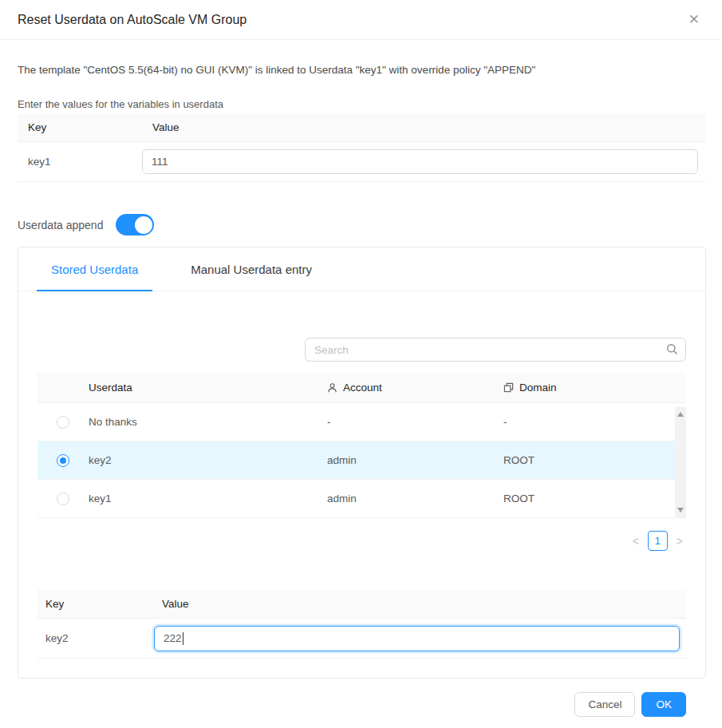 This screenshot has height=728, width=722. What do you see at coordinates (207, 498) in the screenshot?
I see `userdata-cell: key1` at bounding box center [207, 498].